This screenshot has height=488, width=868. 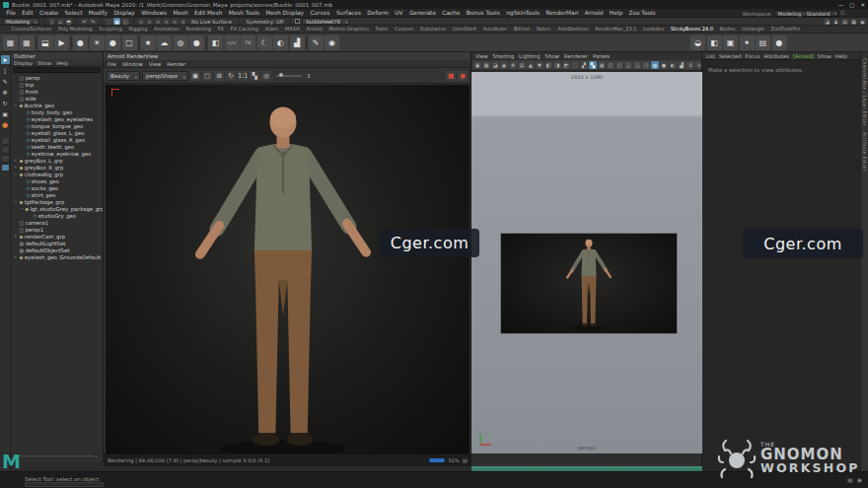 I want to click on tool-icon: ↻, so click(x=6, y=103).